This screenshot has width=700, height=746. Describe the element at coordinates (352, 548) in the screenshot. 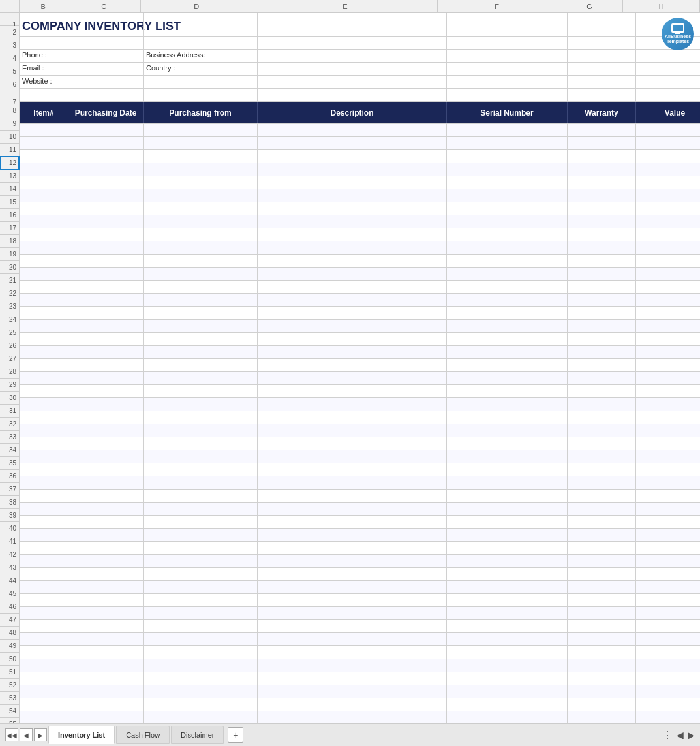

I see `cell-40-e` at that location.